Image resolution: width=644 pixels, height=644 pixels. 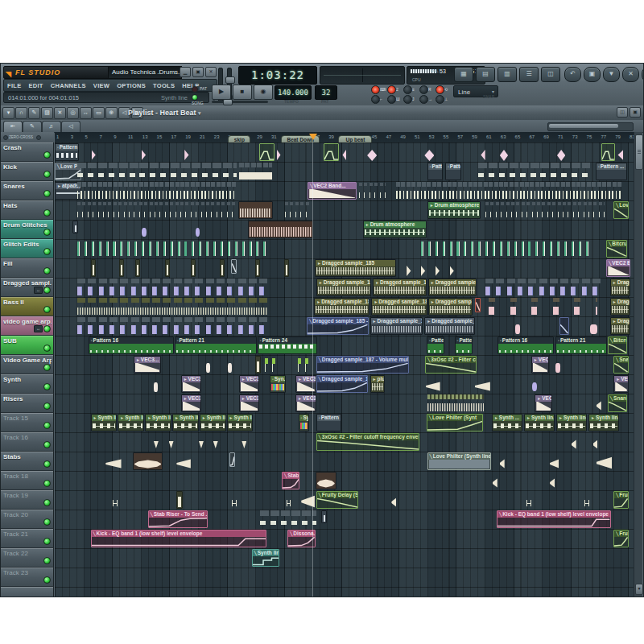 I want to click on playlist-titlebar: ▾∩✎▨✕◎↔▭⊕◁▶ Playlist - Heart Beat ▾ ◫▣, so click(x=322, y=113).